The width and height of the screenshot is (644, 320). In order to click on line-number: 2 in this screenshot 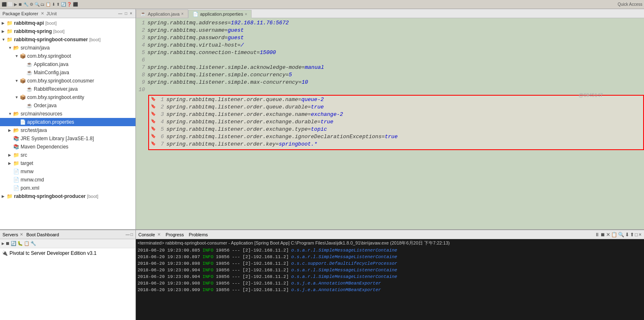, I will do `click(142, 31)`.